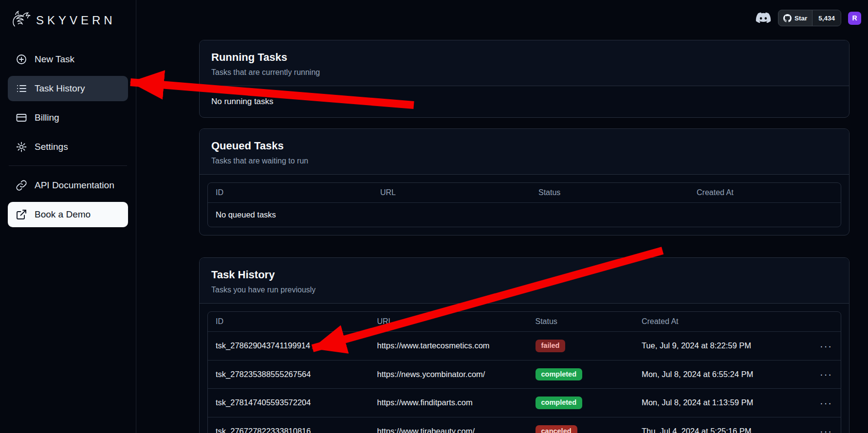 This screenshot has height=433, width=868. Describe the element at coordinates (524, 146) in the screenshot. I see `queued-tasks-title: Queued Tasks` at that location.